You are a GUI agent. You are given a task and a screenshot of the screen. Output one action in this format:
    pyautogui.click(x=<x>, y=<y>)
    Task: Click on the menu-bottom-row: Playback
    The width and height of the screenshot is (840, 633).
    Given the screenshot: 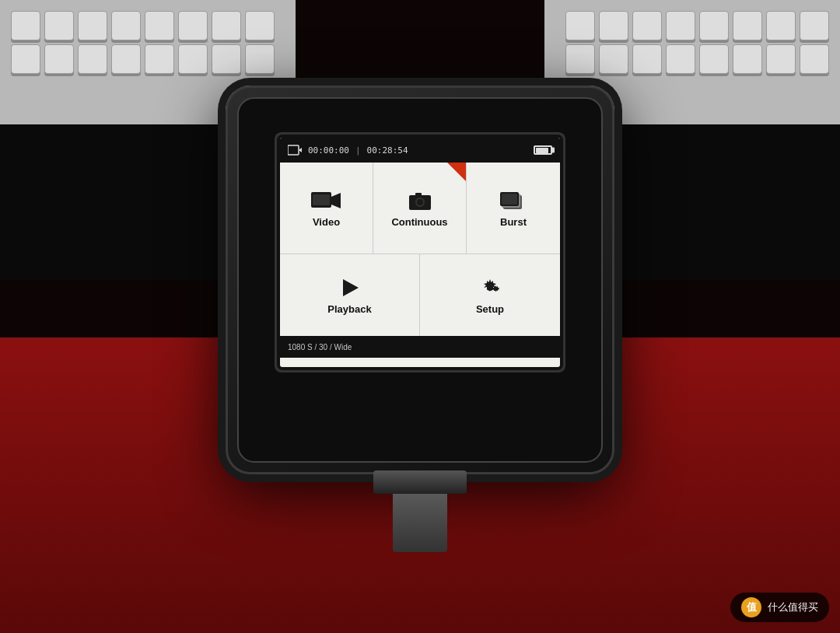 What is the action you would take?
    pyautogui.click(x=420, y=296)
    